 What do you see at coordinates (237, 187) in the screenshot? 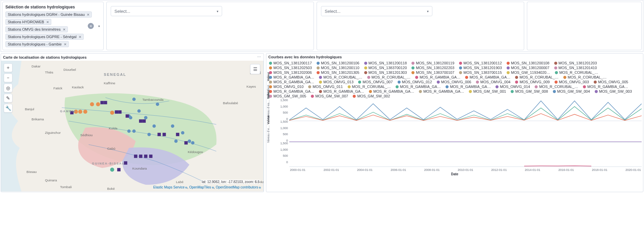
I see `attrib-link-3: OpenStreetMap contributors` at bounding box center [237, 187].